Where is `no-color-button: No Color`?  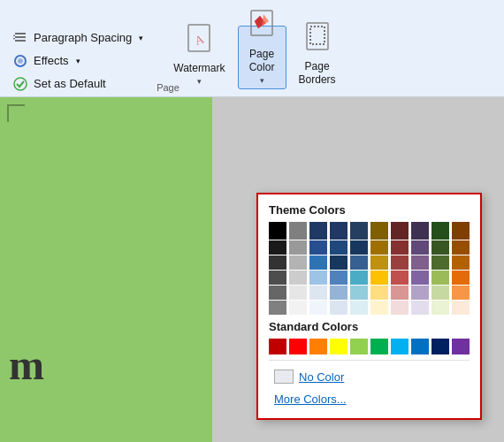 no-color-button: No Color is located at coordinates (370, 377).